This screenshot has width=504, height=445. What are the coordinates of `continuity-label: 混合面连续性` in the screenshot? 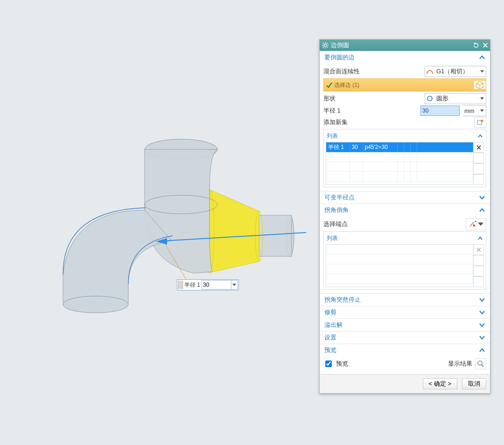 It's located at (342, 71).